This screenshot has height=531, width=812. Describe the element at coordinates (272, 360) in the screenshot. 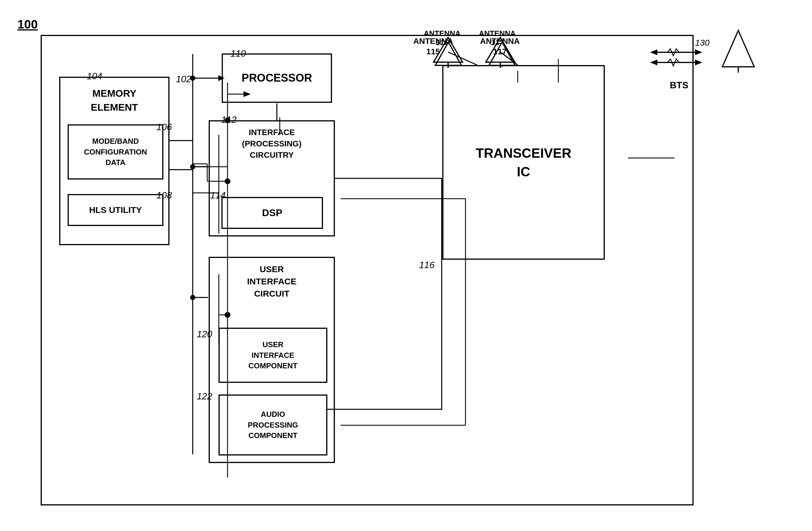

I see `ui-circuit-outer-box: USERINTERFACECIRCUIT USERINTERFACECOMPON…` at that location.